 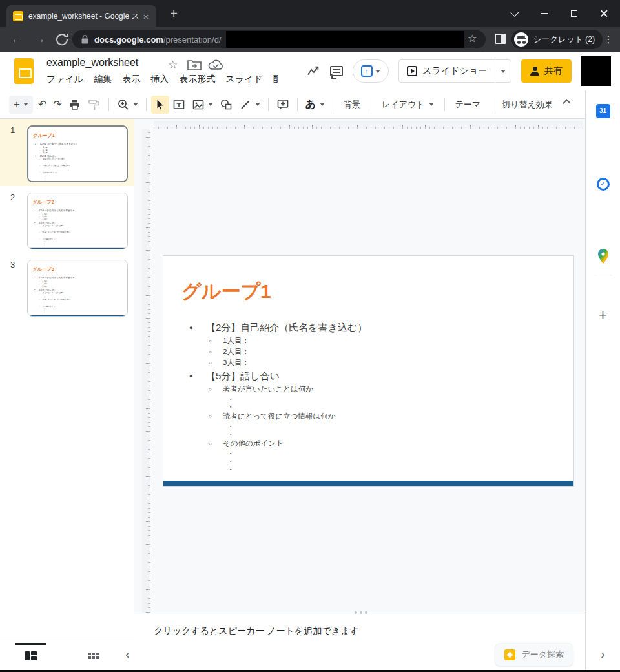 I want to click on insert-comment-icon, so click(x=283, y=105).